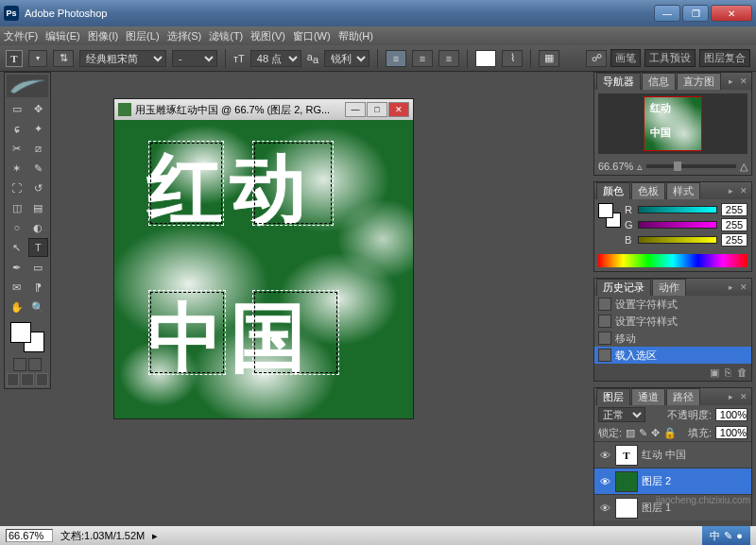 The width and height of the screenshot is (756, 545). Describe the element at coordinates (103, 36) in the screenshot. I see `menu-image: 图像(I)` at that location.